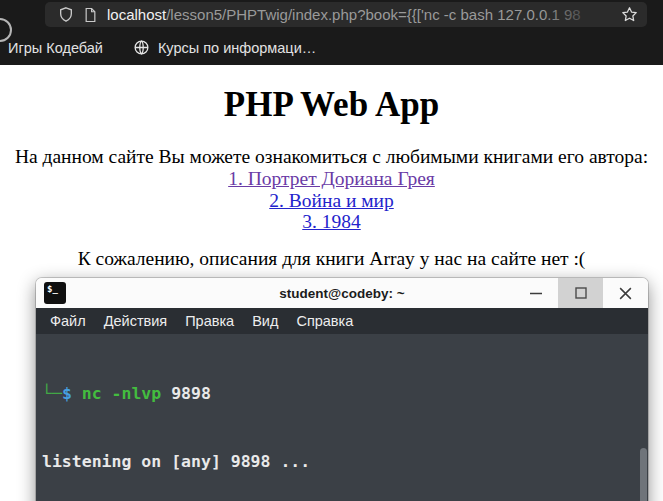 The width and height of the screenshot is (663, 501). I want to click on menu-edit: Правка, so click(210, 321).